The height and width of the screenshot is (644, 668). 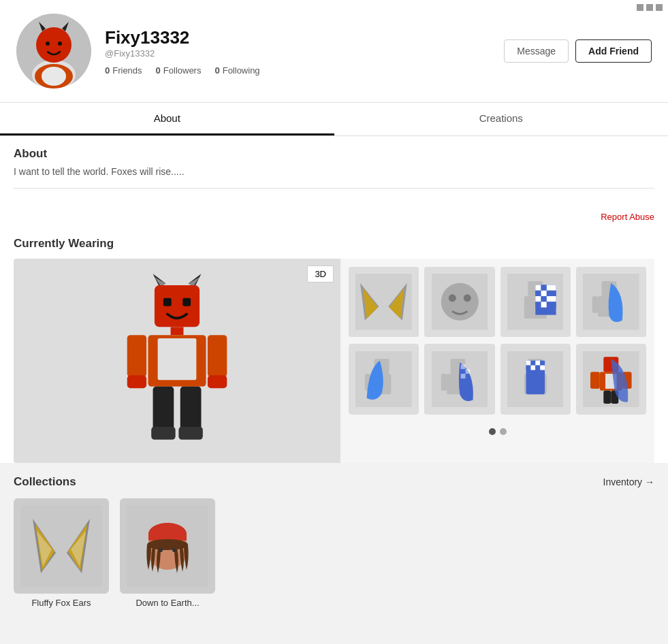 I want to click on wearing-items-grid, so click(x=497, y=361).